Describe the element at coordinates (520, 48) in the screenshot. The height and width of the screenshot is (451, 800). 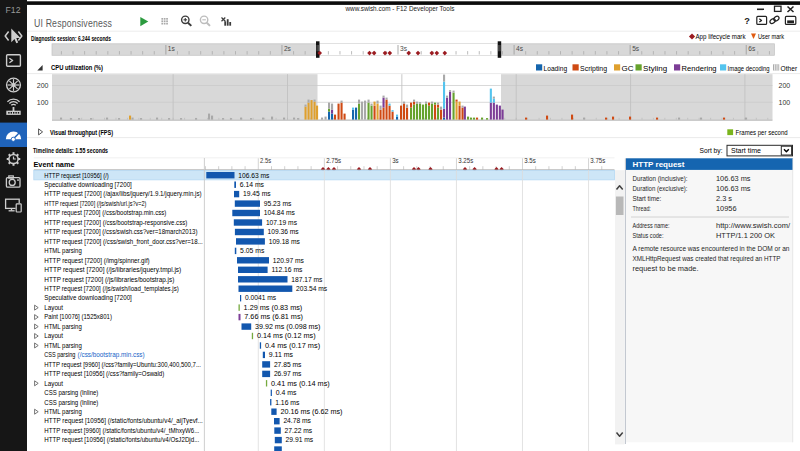
I see `svg-text: 4s` at that location.